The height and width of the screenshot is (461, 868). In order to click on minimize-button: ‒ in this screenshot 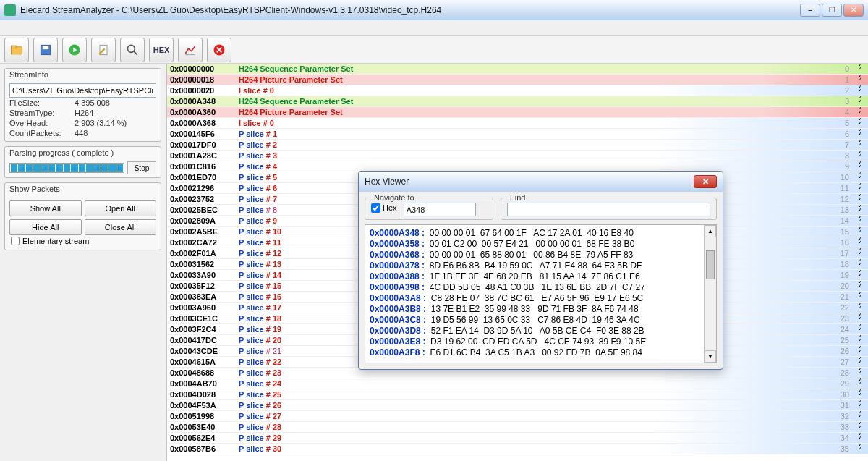, I will do `click(810, 10)`.